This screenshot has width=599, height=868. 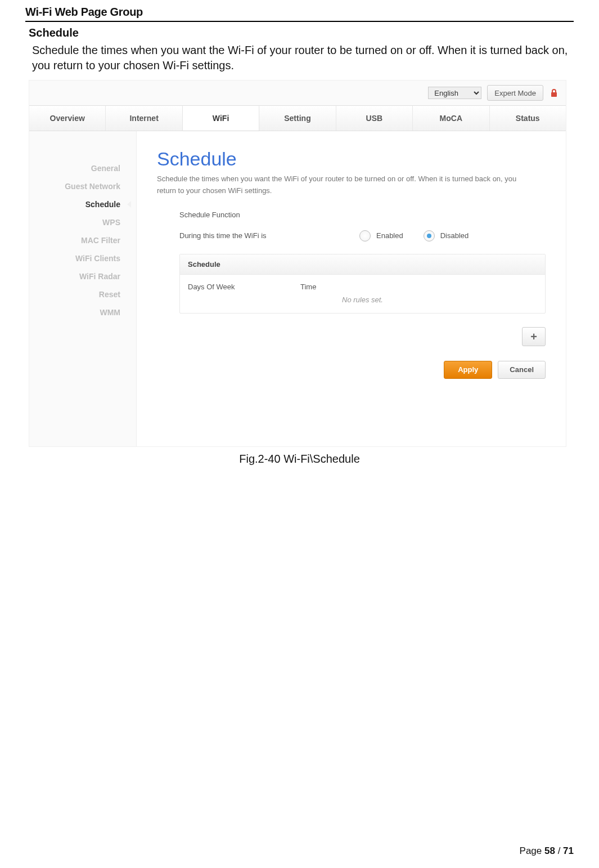 What do you see at coordinates (550, 851) in the screenshot?
I see `footer-current-page: 58` at bounding box center [550, 851].